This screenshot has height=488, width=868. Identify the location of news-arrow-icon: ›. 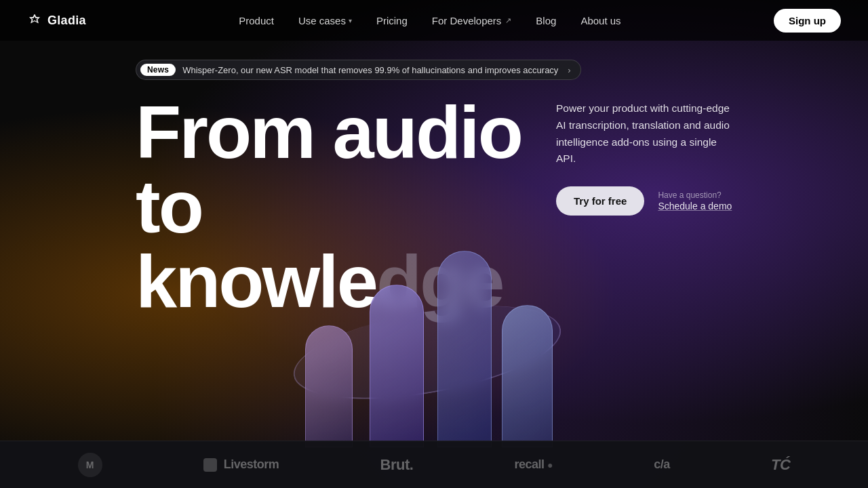
(569, 70).